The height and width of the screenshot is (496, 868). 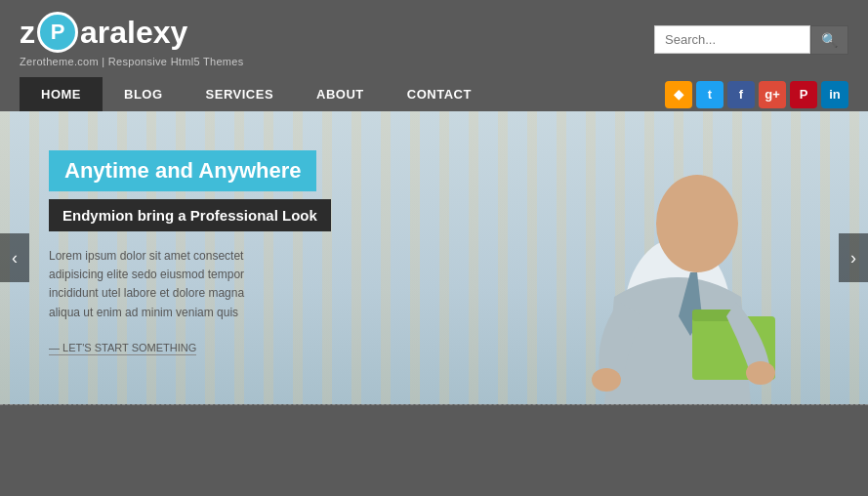 What do you see at coordinates (804, 95) in the screenshot?
I see `social-pinterest-icon: P` at bounding box center [804, 95].